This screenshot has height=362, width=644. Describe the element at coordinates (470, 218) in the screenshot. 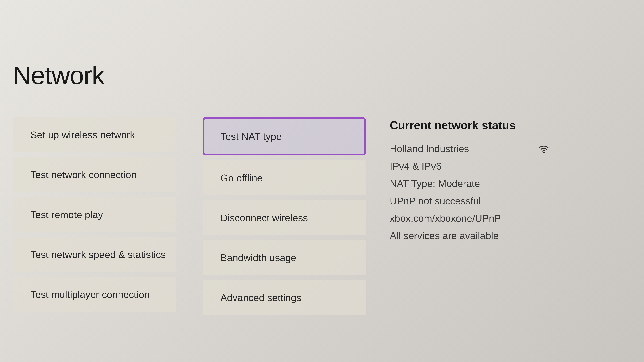

I see `status-upnp-url-row: xbox.com/xboxone/UPnP` at that location.